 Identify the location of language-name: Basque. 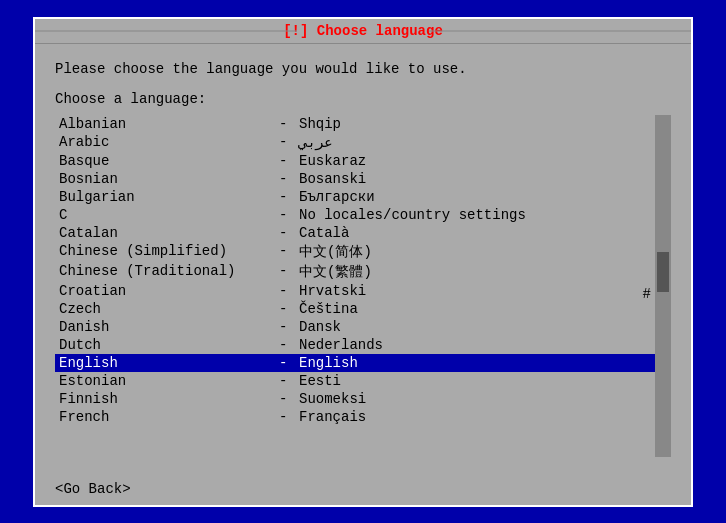
(169, 161).